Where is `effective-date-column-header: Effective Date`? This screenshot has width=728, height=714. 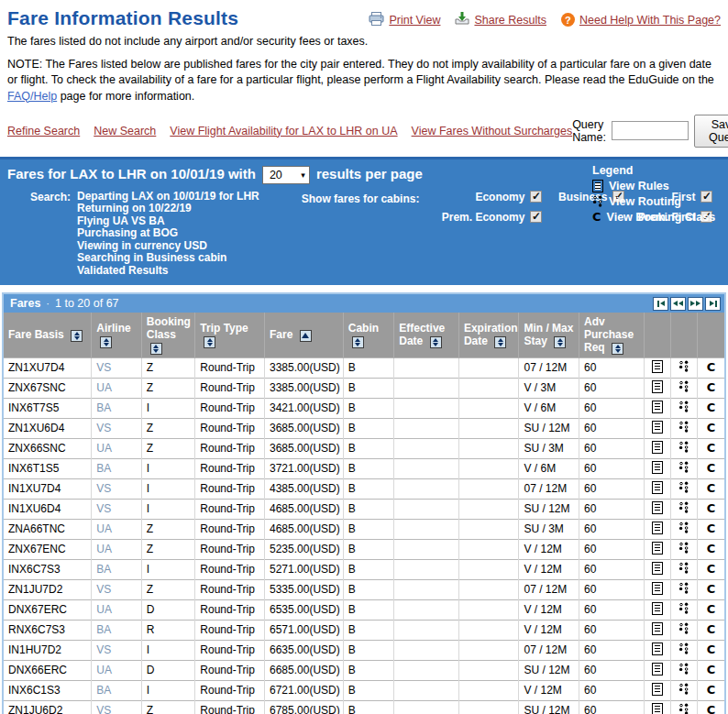
effective-date-column-header: Effective Date is located at coordinates (427, 335).